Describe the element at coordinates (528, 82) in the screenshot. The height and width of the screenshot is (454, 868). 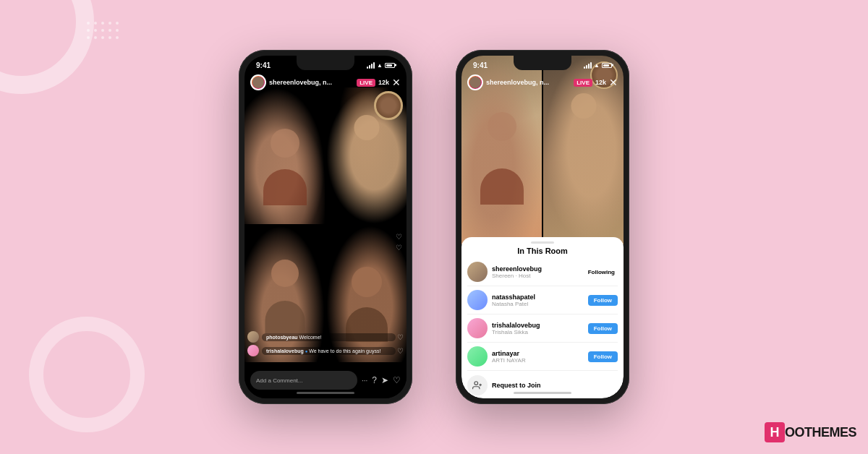
I see `live-username-2: shereenlovebug, n...` at that location.